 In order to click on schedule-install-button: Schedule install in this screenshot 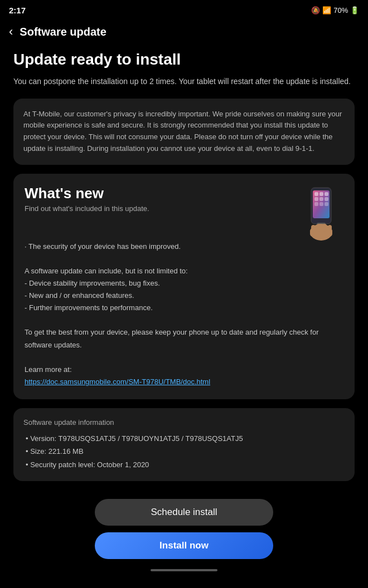, I will do `click(184, 512)`.